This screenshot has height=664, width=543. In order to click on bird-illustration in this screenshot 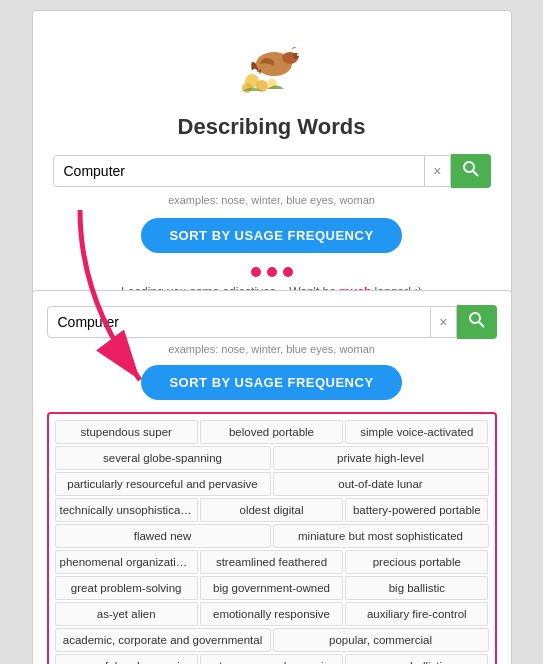, I will do `click(272, 66)`.